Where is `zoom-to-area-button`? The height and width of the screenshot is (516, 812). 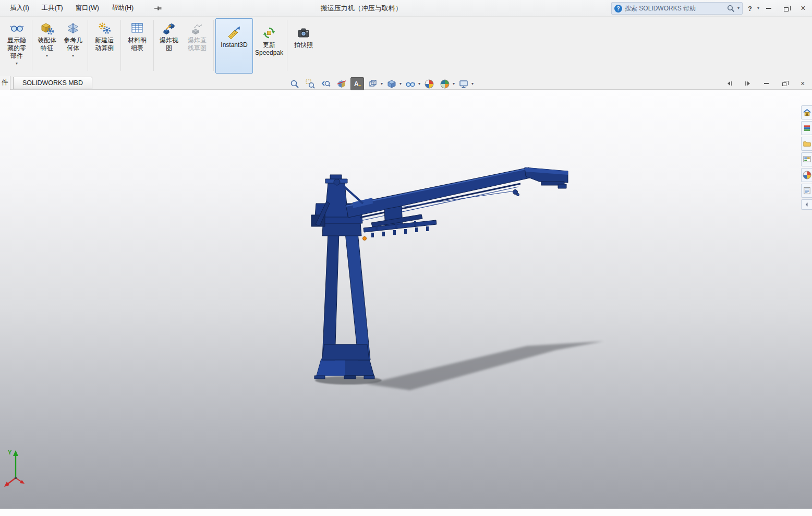
zoom-to-area-button is located at coordinates (310, 83).